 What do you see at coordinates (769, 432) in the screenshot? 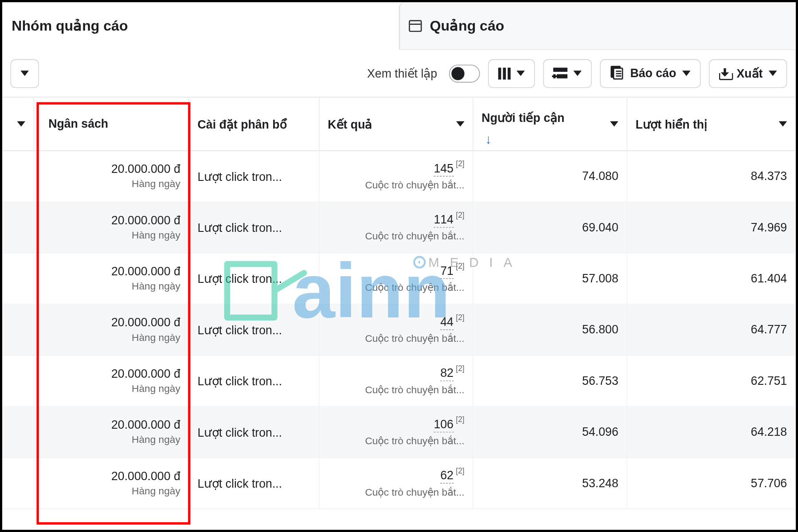
I see `impressions-value: 64.218` at bounding box center [769, 432].